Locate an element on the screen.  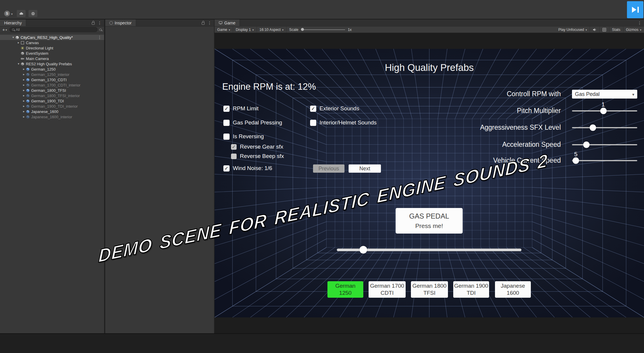
hierarchy-item-japanese-1600-interior: Japanese_1600_interior is located at coordinates (52, 117).